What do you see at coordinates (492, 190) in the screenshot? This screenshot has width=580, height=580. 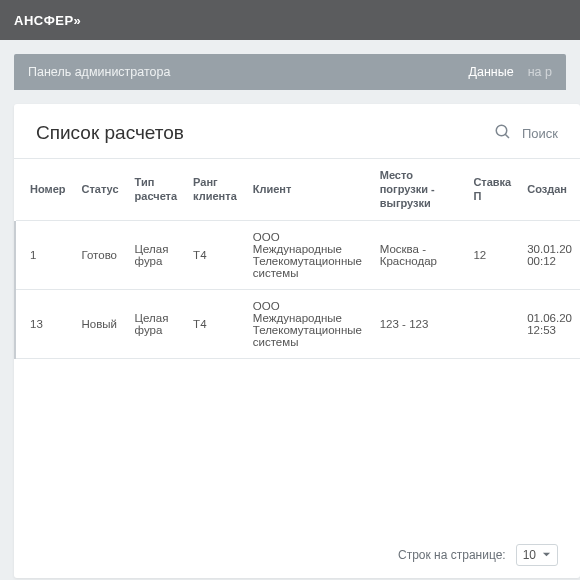 I see `col-rate: Ставка П` at bounding box center [492, 190].